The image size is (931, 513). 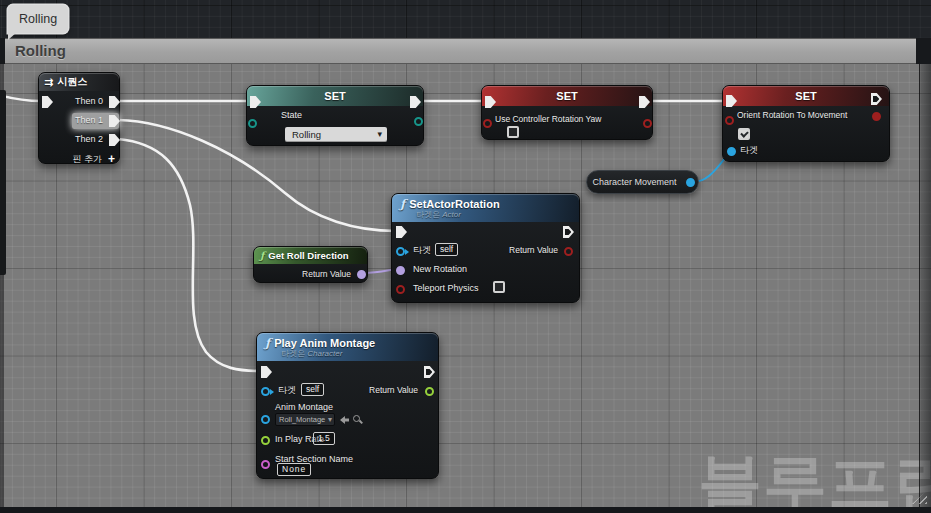 What do you see at coordinates (400, 290) in the screenshot?
I see `teleport-physics-pin` at bounding box center [400, 290].